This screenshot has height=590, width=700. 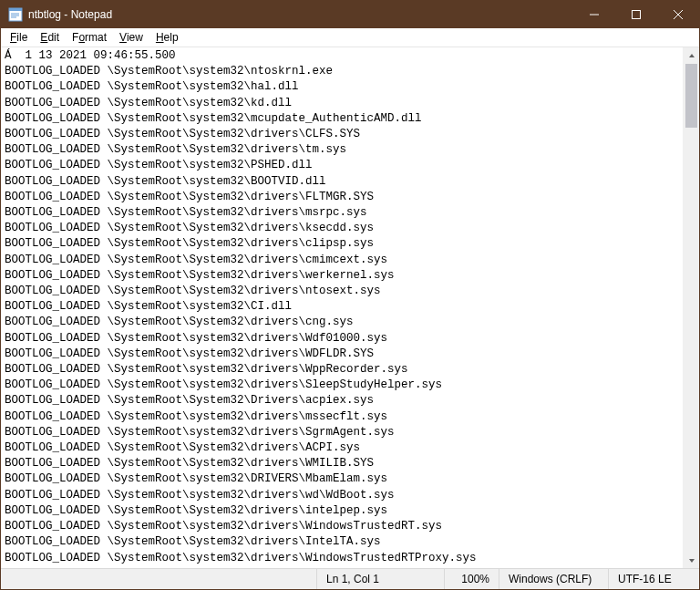 What do you see at coordinates (89, 37) in the screenshot?
I see `menu-format: Format` at bounding box center [89, 37].